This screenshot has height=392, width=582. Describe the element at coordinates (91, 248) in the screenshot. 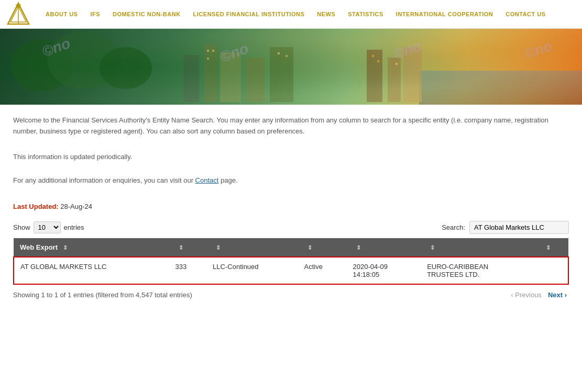

I see `col-web-export: Web Export ⇕` at that location.